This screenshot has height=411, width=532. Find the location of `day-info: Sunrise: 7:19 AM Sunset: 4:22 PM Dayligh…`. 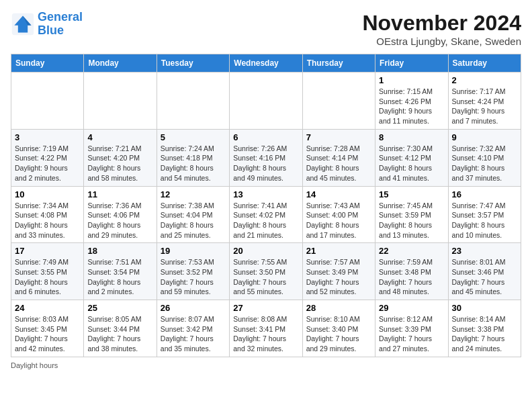

day-info: Sunrise: 7:19 AM Sunset: 4:22 PM Dayligh… is located at coordinates (47, 164).